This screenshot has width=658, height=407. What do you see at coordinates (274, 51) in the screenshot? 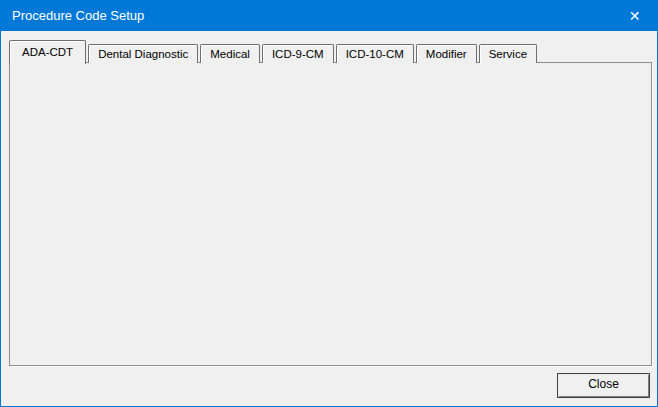
I see `tab-strip: ADA-CDT Dental Diagnostic Medical ICD-9-…` at bounding box center [274, 51].